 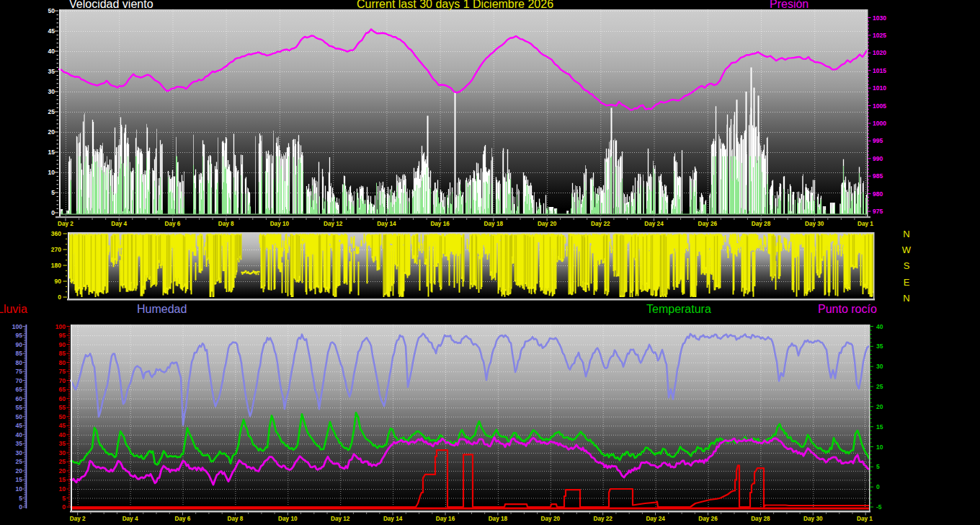 I want to click on svg-text: 1020, so click(x=879, y=53).